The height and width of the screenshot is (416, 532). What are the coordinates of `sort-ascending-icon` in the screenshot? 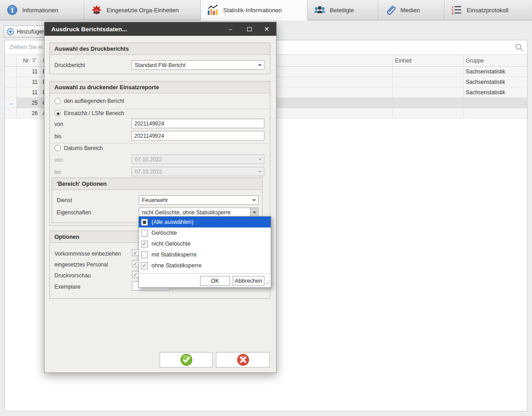 It's located at (35, 61).